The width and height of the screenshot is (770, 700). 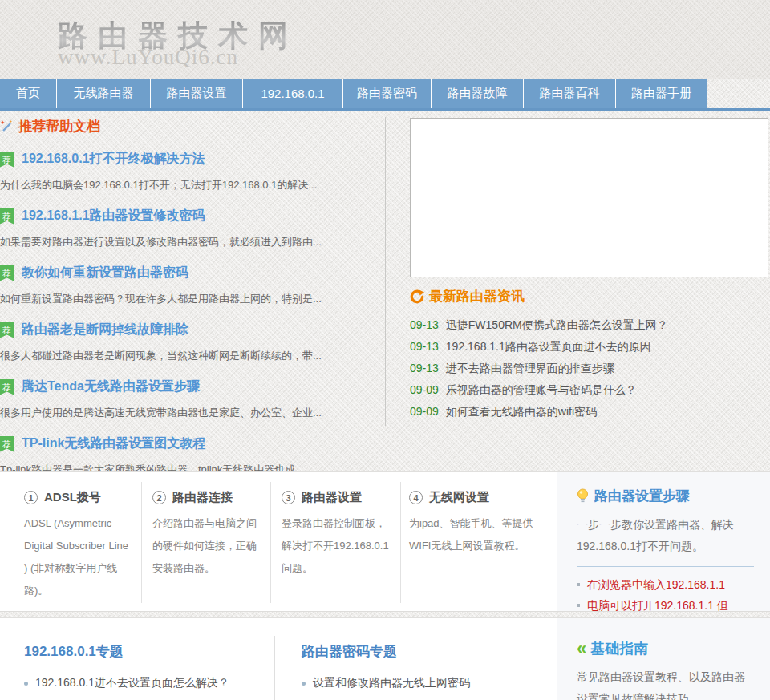 I want to click on guide-link-label: 在浏览器中输入192.168.1.1, so click(x=656, y=585).